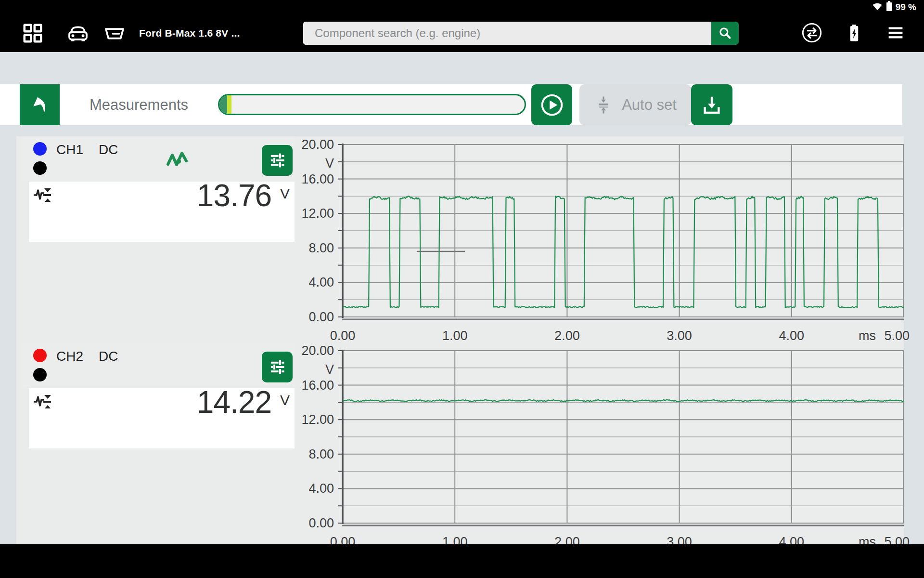  What do you see at coordinates (40, 105) in the screenshot?
I see `back-arrow-icon` at bounding box center [40, 105].